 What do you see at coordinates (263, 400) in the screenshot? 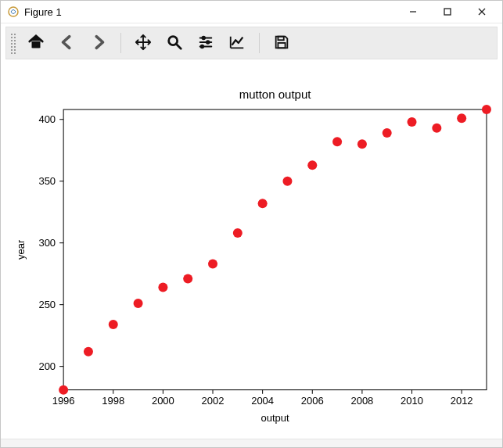
I see `x-tick-label: 2004` at bounding box center [263, 400].